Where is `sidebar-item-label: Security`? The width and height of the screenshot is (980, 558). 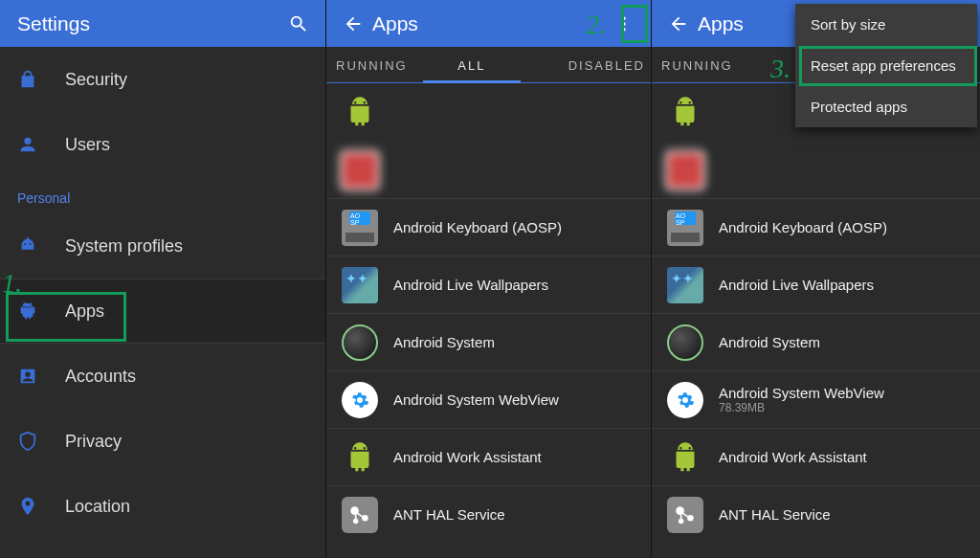 sidebar-item-label: Security is located at coordinates (96, 80).